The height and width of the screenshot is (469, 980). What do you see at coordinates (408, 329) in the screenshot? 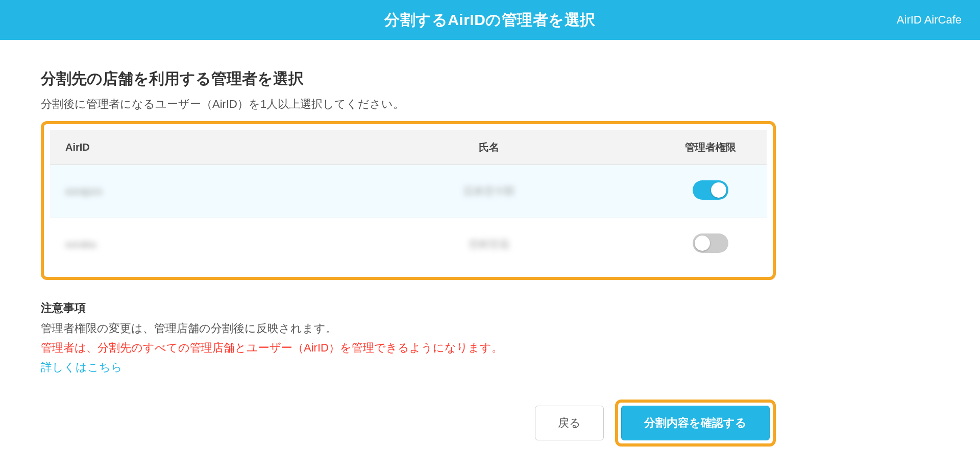
I see `notes-line: 管理者権限の変更は、管理店舗の分割後に反映されます。` at bounding box center [408, 329].